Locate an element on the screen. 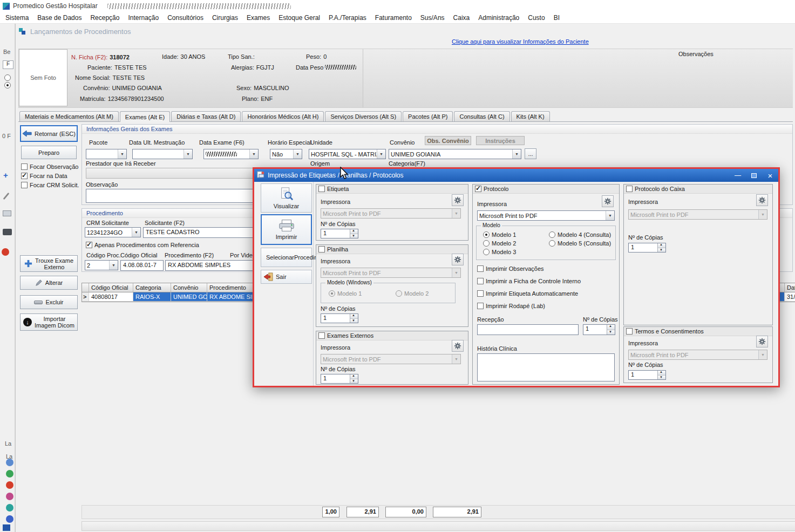 The height and width of the screenshot is (532, 795). protocolo-caixa-printer-select: Microsoft Print to PDF is located at coordinates (698, 215).